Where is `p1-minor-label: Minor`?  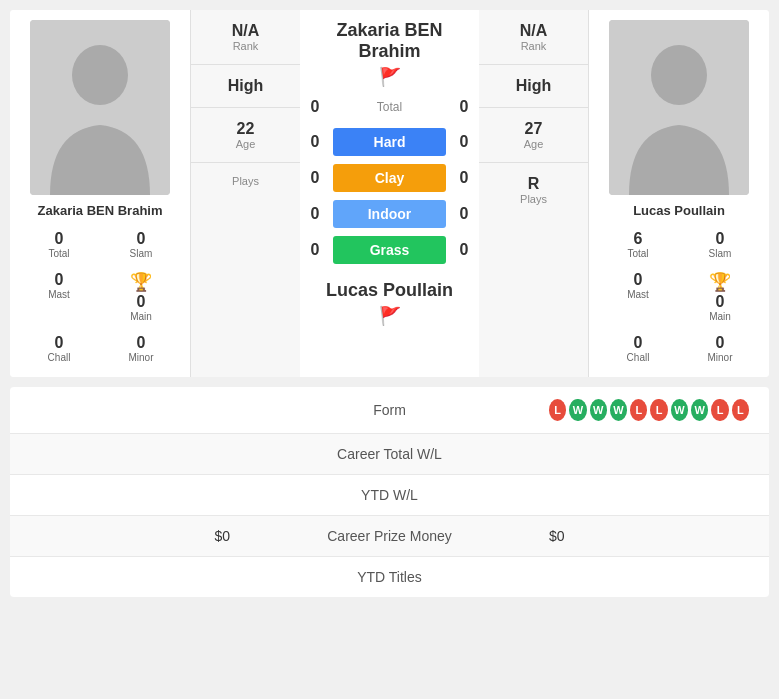
p1-minor-label: Minor is located at coordinates (141, 358).